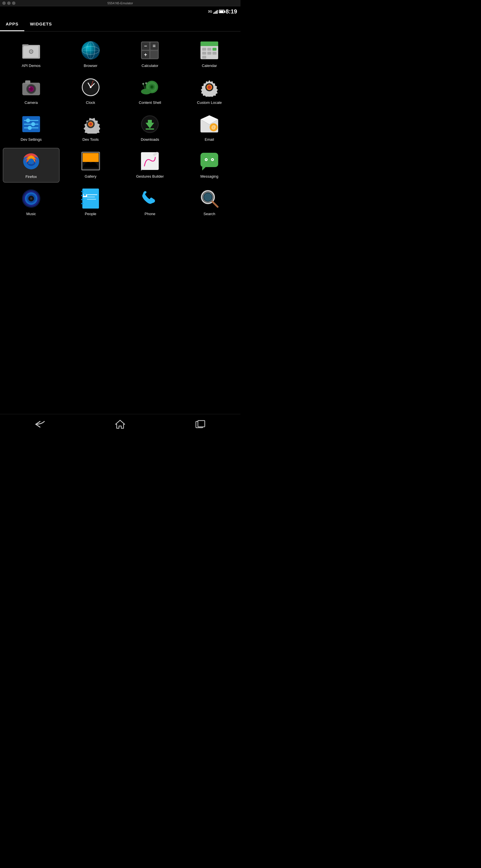  Describe the element at coordinates (31, 202) in the screenshot. I see `app-item-music: Music` at that location.